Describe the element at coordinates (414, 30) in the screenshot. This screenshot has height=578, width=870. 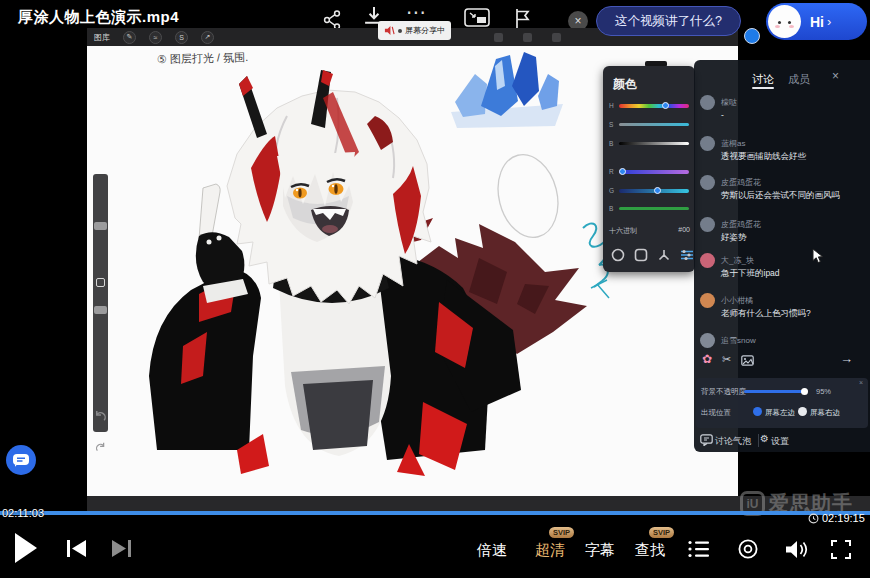
I see `screen-share-tooltip: 屏幕分享中` at that location.